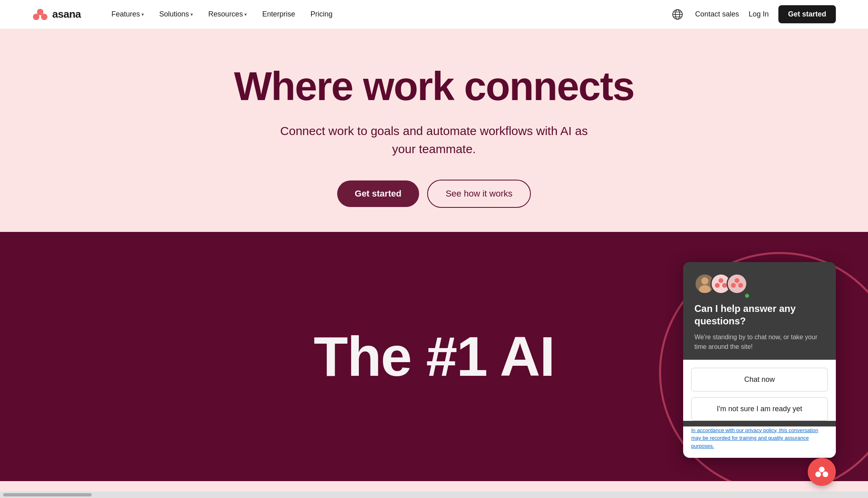  I want to click on get-started-nav-button: Get started, so click(807, 14).